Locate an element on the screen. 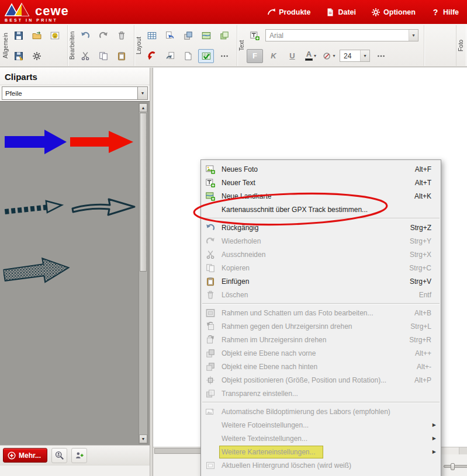 The image size is (467, 476). hscrollbar-thumb is located at coordinates (179, 451).